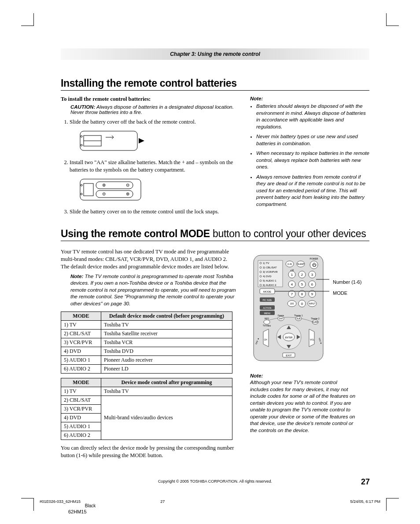  What do you see at coordinates (215, 54) in the screenshot?
I see `chapter-header: Chapter 3: Using the remote control` at bounding box center [215, 54].